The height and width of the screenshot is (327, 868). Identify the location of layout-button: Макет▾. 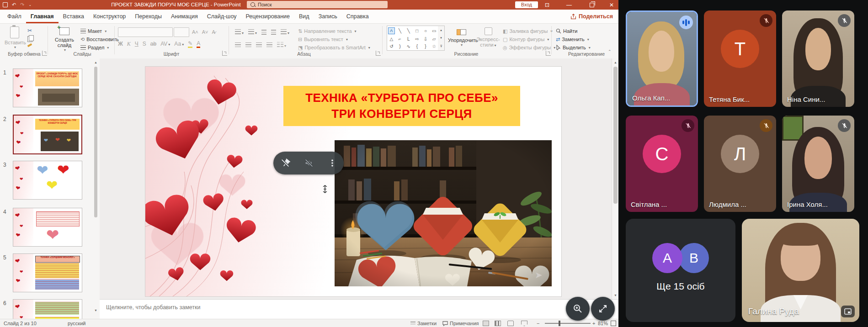
(93, 31).